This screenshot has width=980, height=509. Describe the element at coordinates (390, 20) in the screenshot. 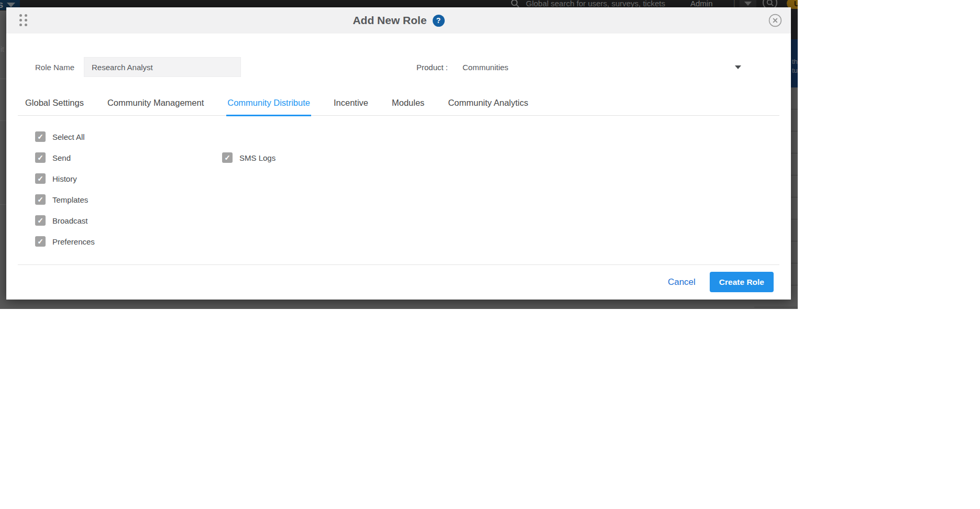

I see `modal-title: Add New Role` at that location.